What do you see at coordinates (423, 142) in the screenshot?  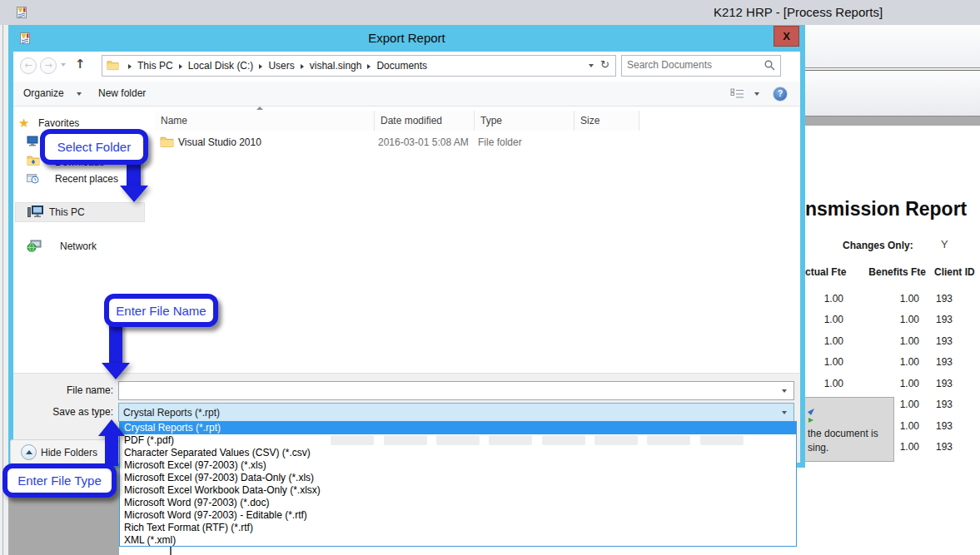 I see `file-date-modified: 2016-03-01 5:08 AM` at bounding box center [423, 142].